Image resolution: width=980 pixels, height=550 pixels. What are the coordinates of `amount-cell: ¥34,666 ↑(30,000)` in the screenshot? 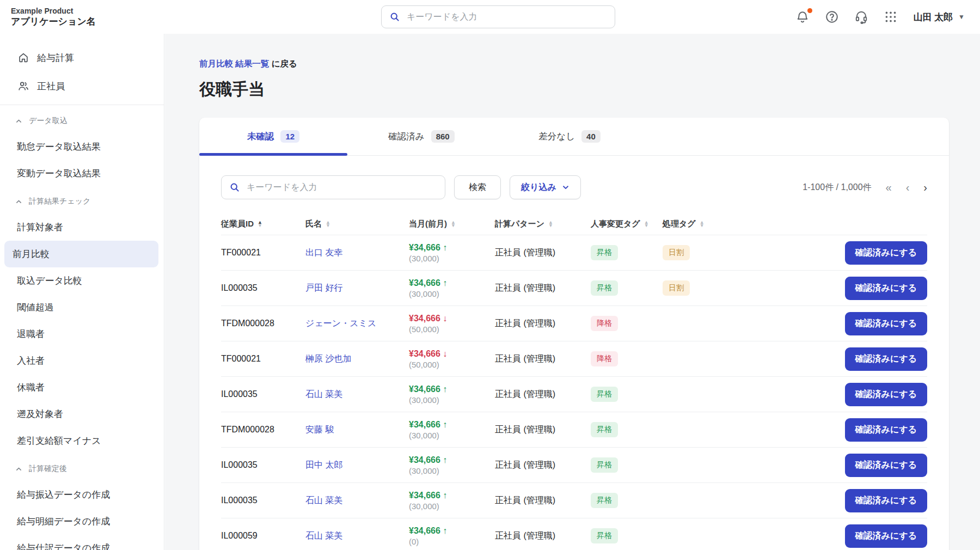 It's located at (452, 394).